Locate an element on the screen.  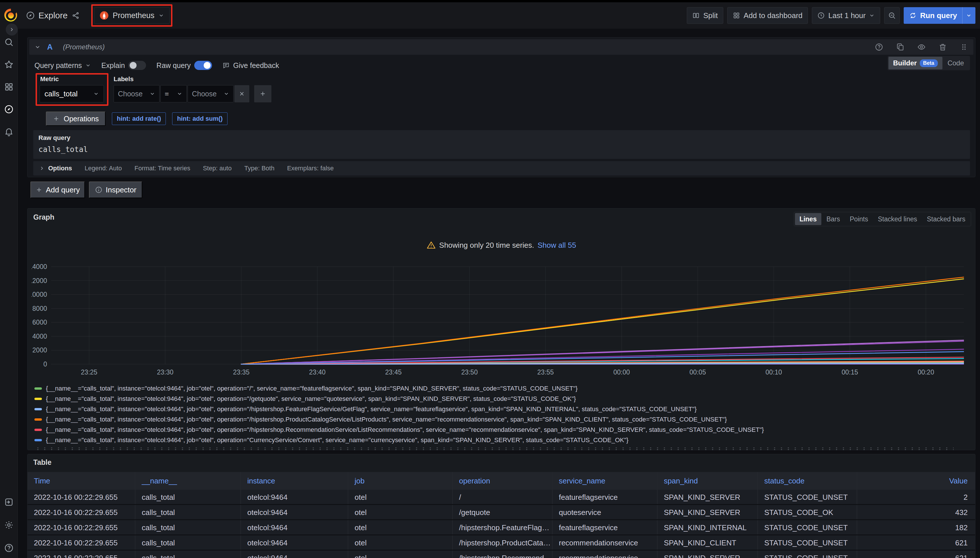
query-hint-button: hint: add rate() is located at coordinates (139, 119).